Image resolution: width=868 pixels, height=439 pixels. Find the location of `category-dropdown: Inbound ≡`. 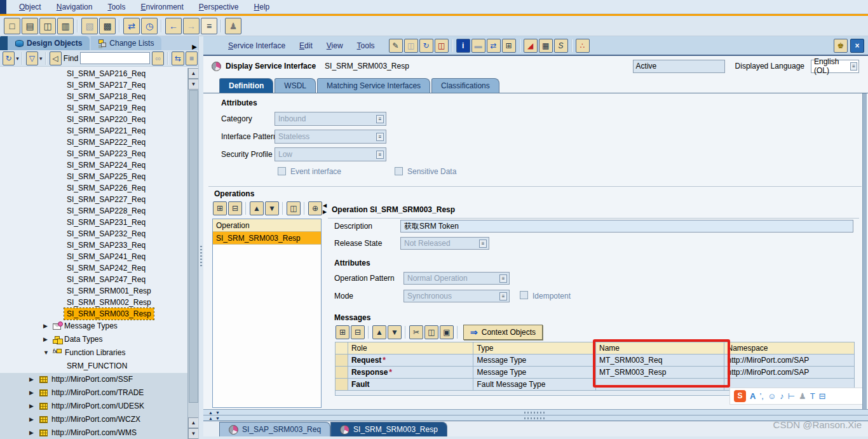

category-dropdown: Inbound ≡ is located at coordinates (330, 119).